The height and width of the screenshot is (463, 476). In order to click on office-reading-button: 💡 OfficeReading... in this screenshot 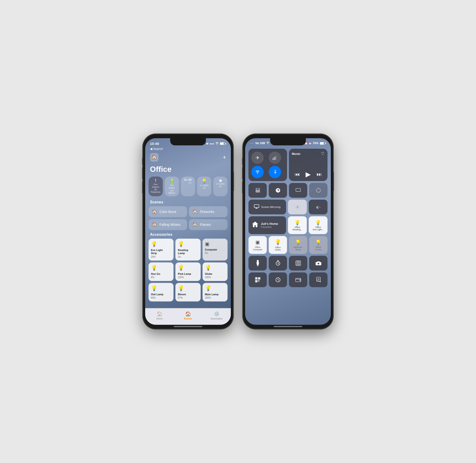, I will do `click(297, 225)`.